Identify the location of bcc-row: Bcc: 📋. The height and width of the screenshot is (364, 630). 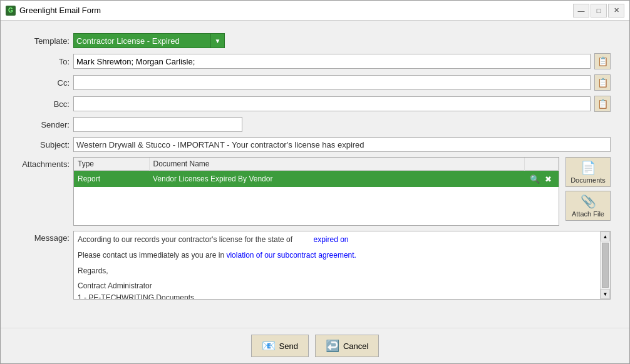
(315, 104).